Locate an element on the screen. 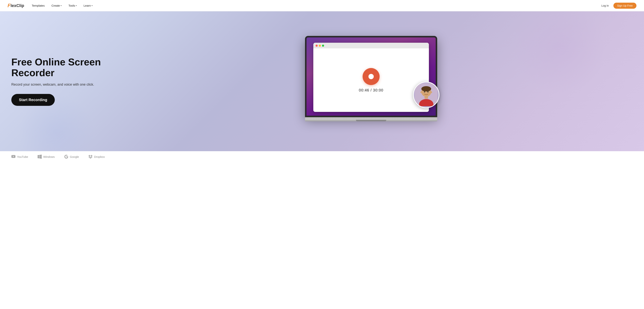  browser-titlebar is located at coordinates (371, 46).